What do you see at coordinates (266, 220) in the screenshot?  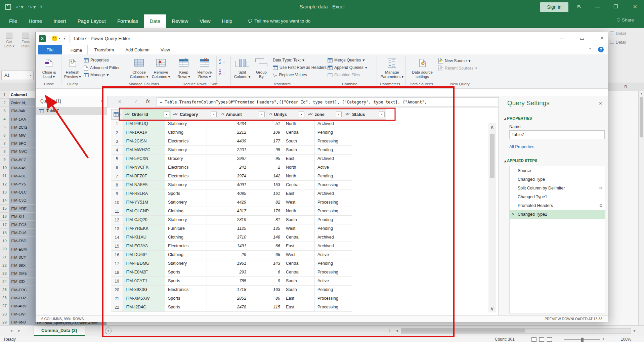 I see `cell-unitys: 81` at bounding box center [266, 220].